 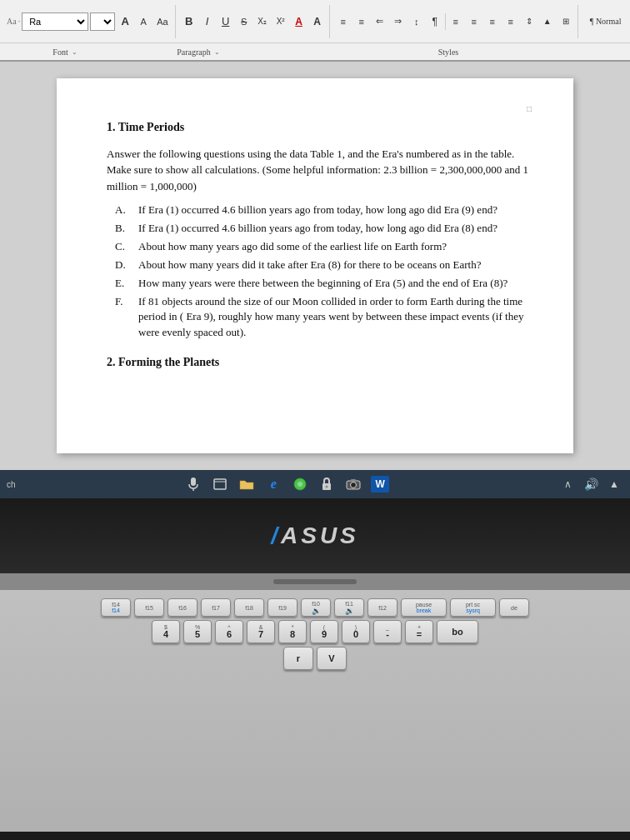 What do you see at coordinates (380, 22) in the screenshot?
I see `indent-decrease-button: ⇐` at bounding box center [380, 22].